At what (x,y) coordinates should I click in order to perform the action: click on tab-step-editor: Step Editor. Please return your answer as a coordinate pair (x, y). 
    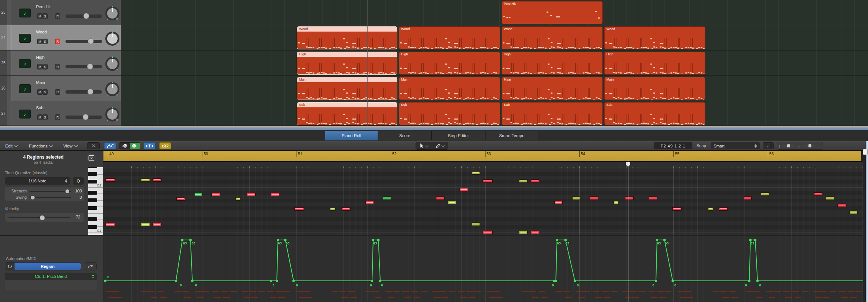
    Looking at the image, I should click on (458, 136).